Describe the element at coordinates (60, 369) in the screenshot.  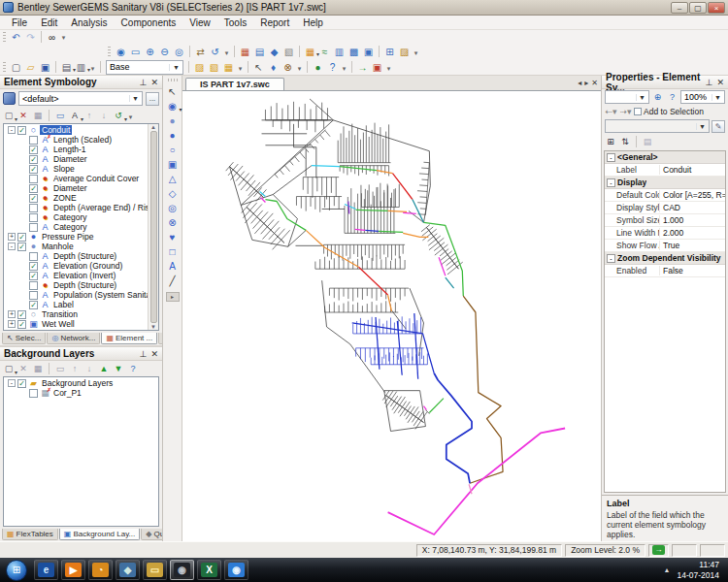
I see `edit-layer-button: ▭` at that location.